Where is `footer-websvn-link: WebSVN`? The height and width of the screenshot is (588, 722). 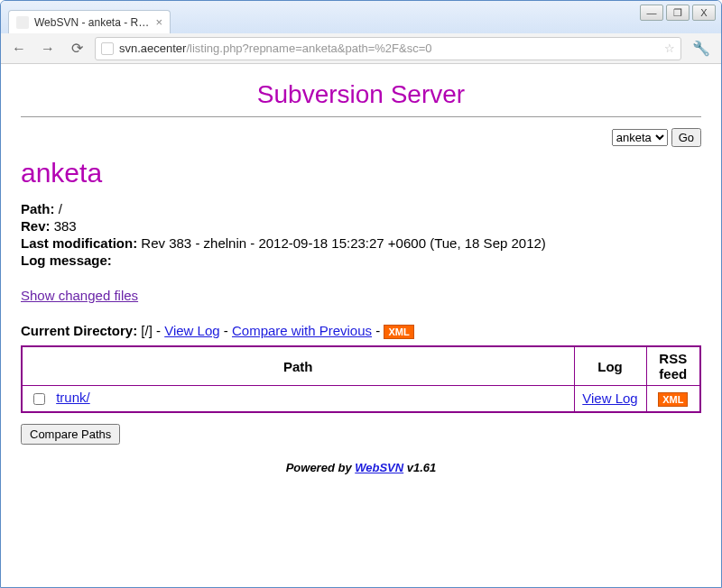 footer-websvn-link: WebSVN is located at coordinates (379, 467).